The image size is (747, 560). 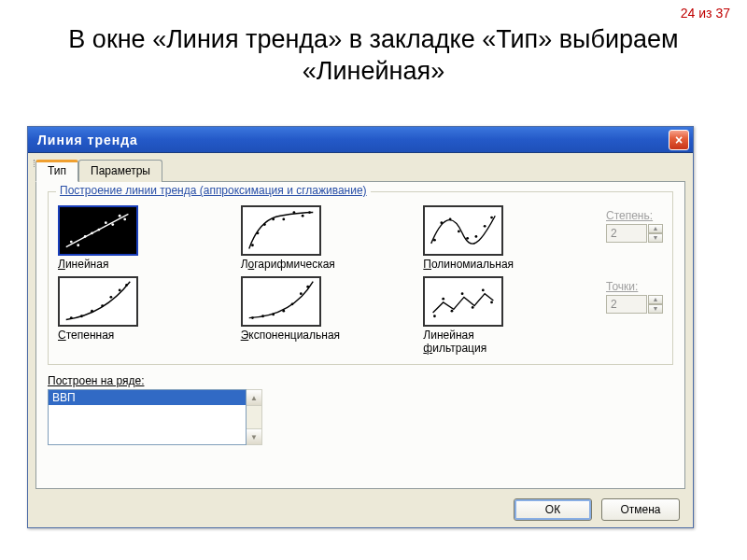 What do you see at coordinates (360, 381) in the screenshot?
I see `series-label: Построен на ряде:` at bounding box center [360, 381].